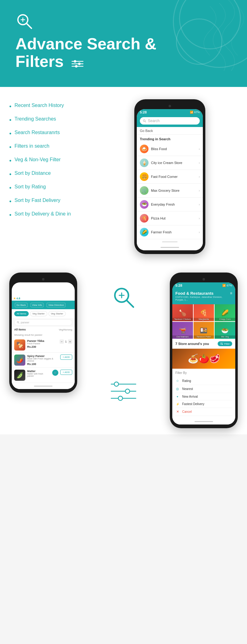 The height and width of the screenshot is (644, 247). What do you see at coordinates (66, 357) in the screenshot?
I see `add-btn-2: + ADD` at bounding box center [66, 357].